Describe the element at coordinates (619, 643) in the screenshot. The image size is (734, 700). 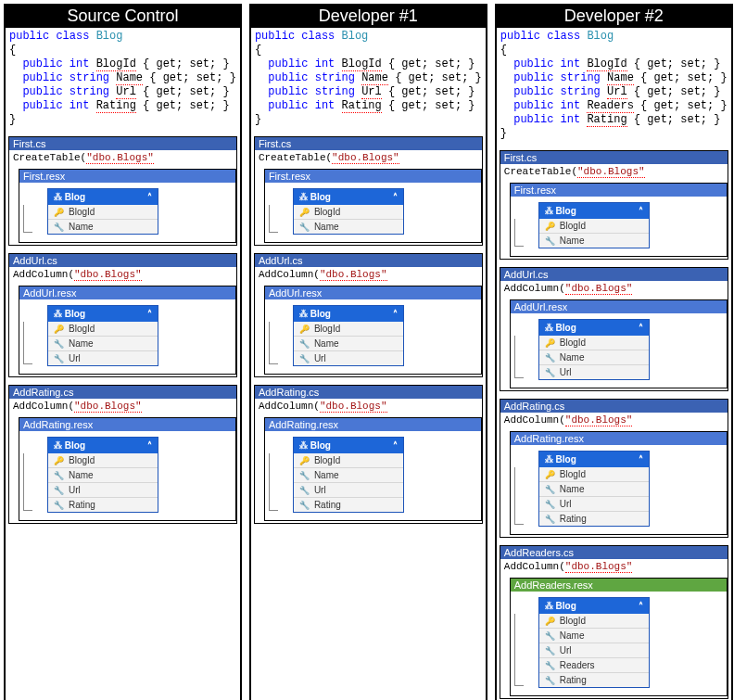
I see `resx-body: ⁂ Blog˄🔑BlogId🔧Name🔧Url🔧Readers🔧Rating` at that location.